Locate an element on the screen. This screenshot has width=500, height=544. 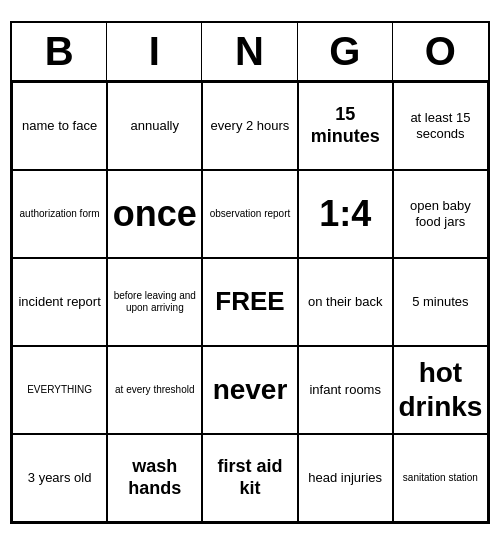
bingo-cell-9: open baby food jars is located at coordinates (440, 214).